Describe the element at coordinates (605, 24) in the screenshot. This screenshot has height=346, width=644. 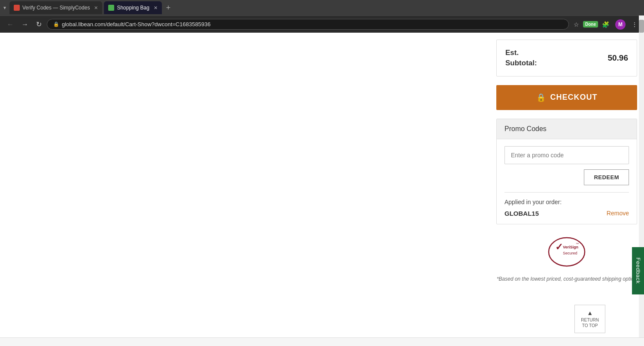
I see `nav-right: ☆ Done 🧩 M ⋮` at that location.